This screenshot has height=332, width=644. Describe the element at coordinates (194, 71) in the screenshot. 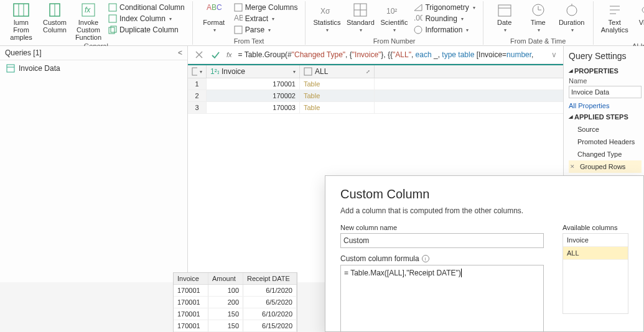

I see `table-icon` at that location.